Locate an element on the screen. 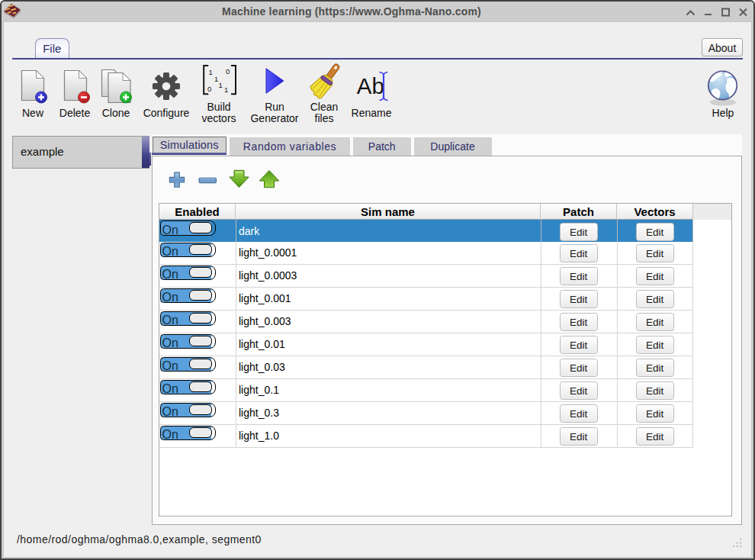 This screenshot has width=755, height=560. svg-text: Ab is located at coordinates (371, 85).